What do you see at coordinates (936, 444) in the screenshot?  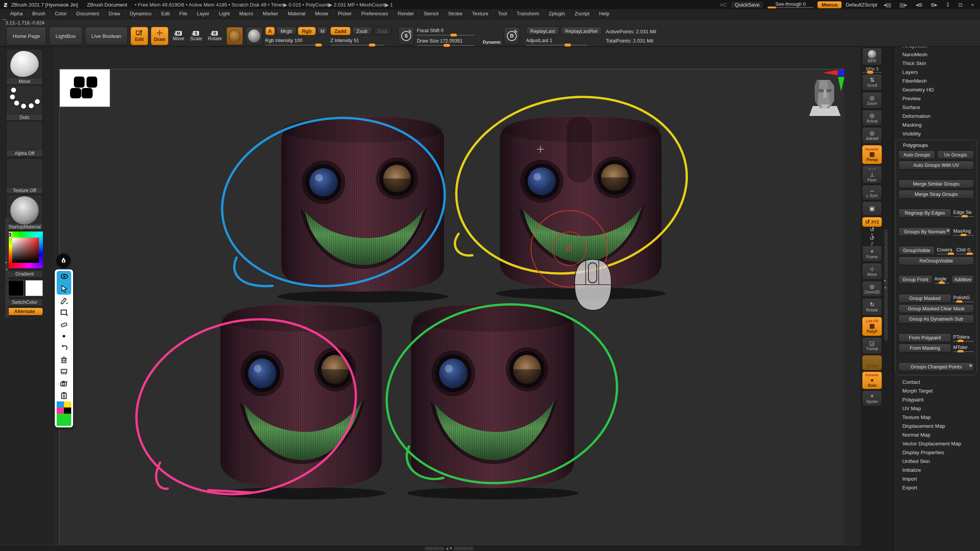 I see `tool-section-vector-displacement-map: Vector Displacement Map` at bounding box center [936, 444].